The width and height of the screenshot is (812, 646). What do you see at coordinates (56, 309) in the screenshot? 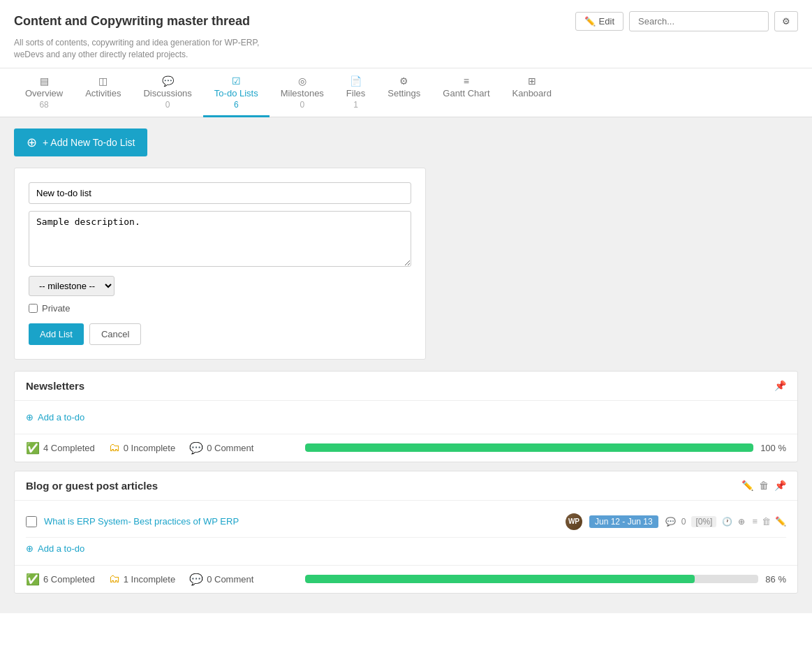
I see `private-label: Private` at bounding box center [56, 309].